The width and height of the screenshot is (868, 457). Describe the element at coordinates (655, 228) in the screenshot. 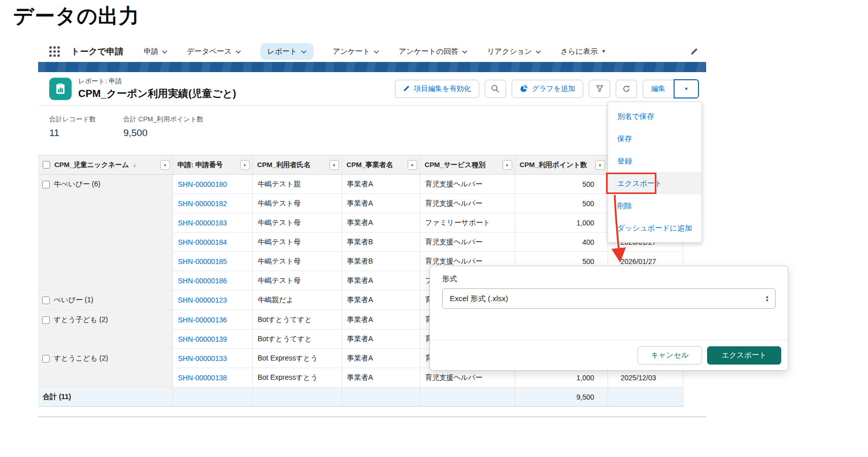

I see `menu-item-add-to-dashboard: ダッシュボードに追加` at that location.